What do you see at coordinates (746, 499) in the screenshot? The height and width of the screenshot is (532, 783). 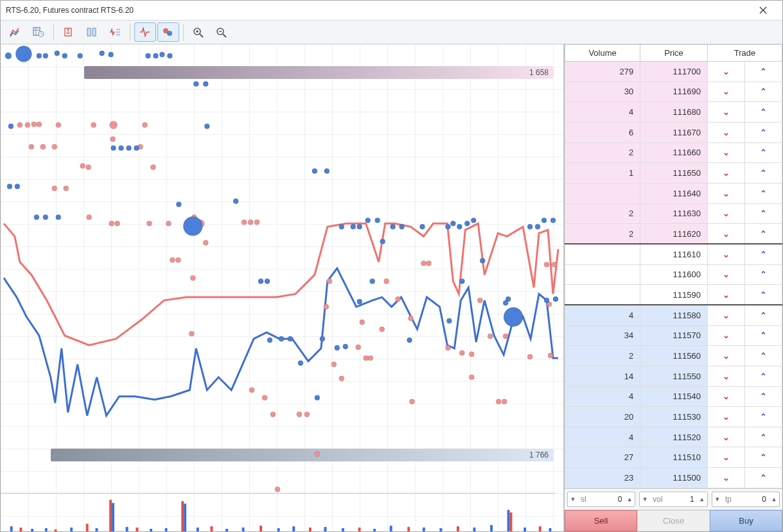 I see `tp-stepper: ▼ tp 0 ▲` at bounding box center [746, 499].